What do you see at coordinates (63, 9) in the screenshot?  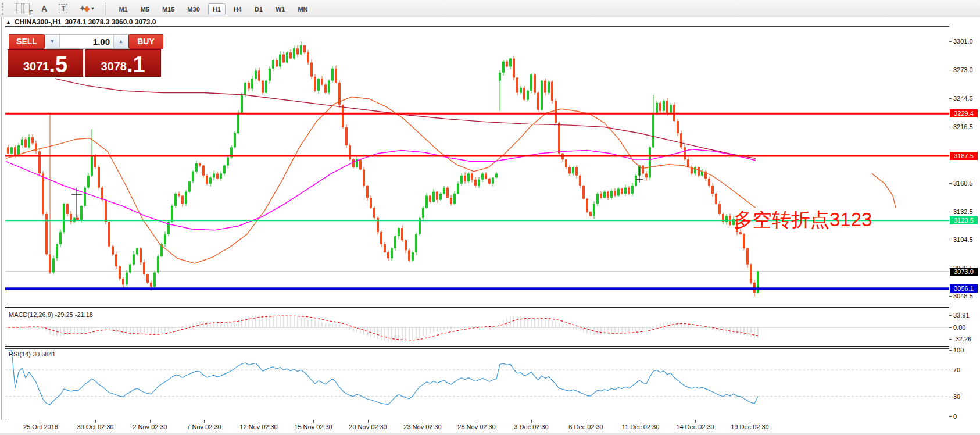 I see `text-box-icon: T` at bounding box center [63, 9].